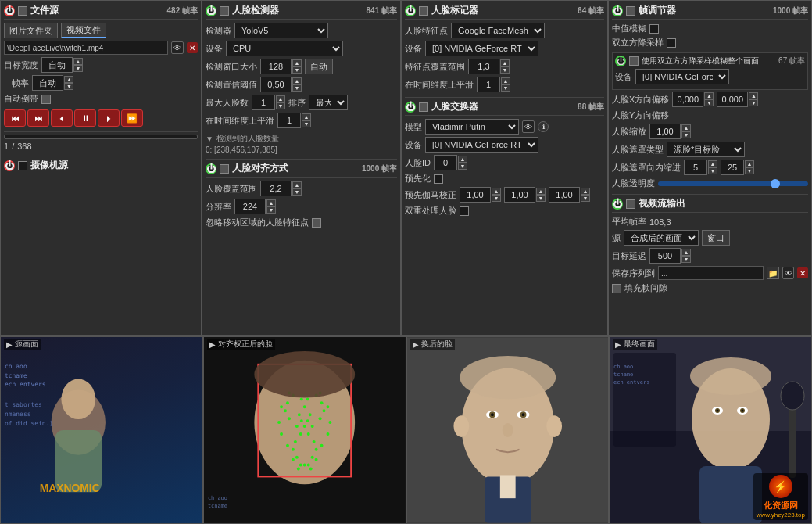  I want to click on target-width-down: ▼, so click(78, 69).